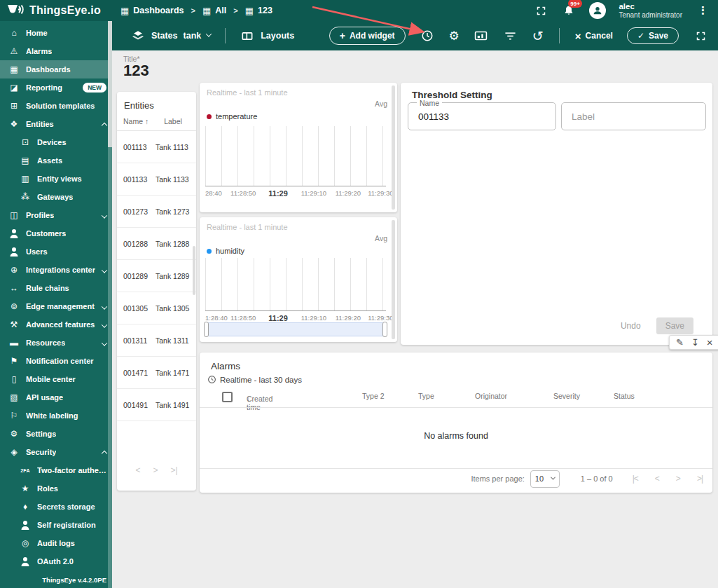 This screenshot has height=588, width=718. Describe the element at coordinates (511, 36) in the screenshot. I see `filters-icon` at that location.